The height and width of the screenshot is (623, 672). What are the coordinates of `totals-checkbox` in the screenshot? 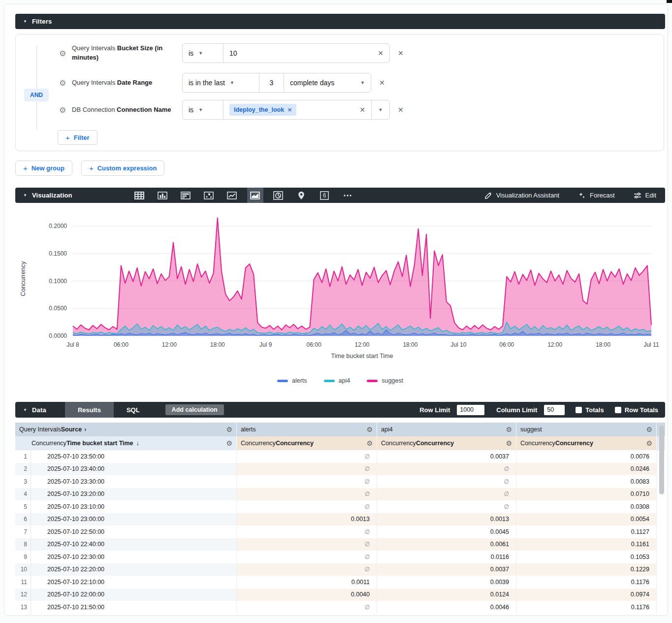 It's located at (579, 410).